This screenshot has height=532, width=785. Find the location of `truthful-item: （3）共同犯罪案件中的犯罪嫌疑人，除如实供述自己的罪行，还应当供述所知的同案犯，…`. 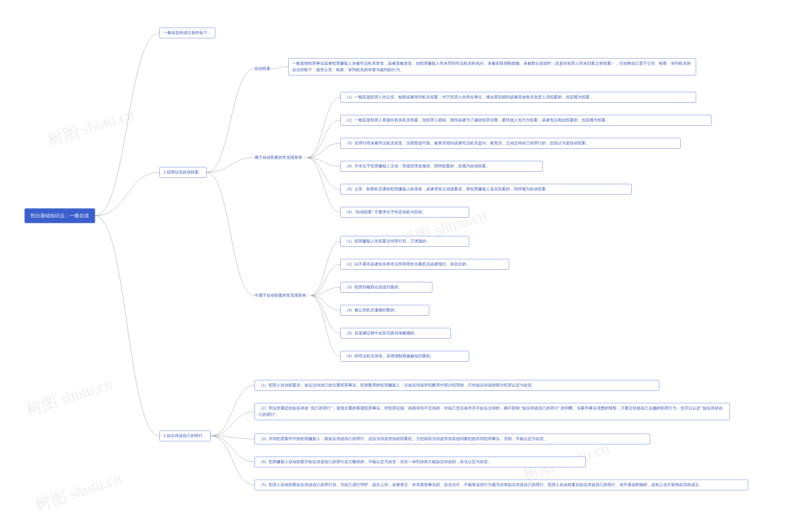

truthful-item: （3）共同犯罪案件中的犯罪嫌疑人，除如实供述自己的罪行，还应当供述所知的同案犯，… is located at coordinates (452, 439).